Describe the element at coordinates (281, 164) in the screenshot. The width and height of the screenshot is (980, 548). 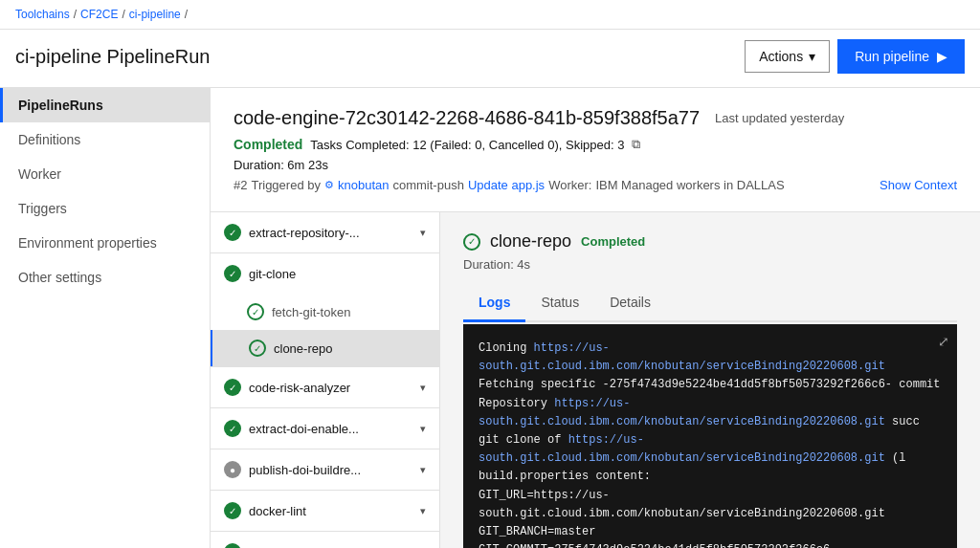
I see `duration: Duration: 6m 23s` at that location.